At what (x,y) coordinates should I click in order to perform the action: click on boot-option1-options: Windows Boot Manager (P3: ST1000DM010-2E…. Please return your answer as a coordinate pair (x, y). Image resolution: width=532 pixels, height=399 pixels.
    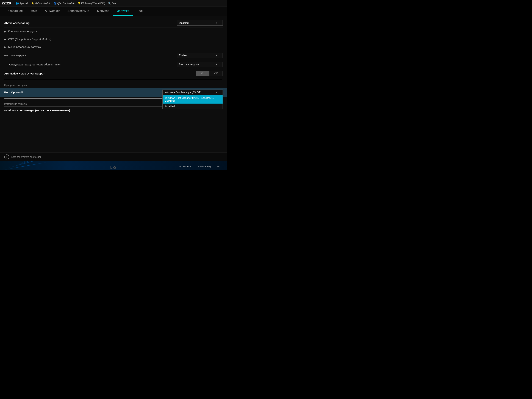
    Looking at the image, I should click on (192, 102).